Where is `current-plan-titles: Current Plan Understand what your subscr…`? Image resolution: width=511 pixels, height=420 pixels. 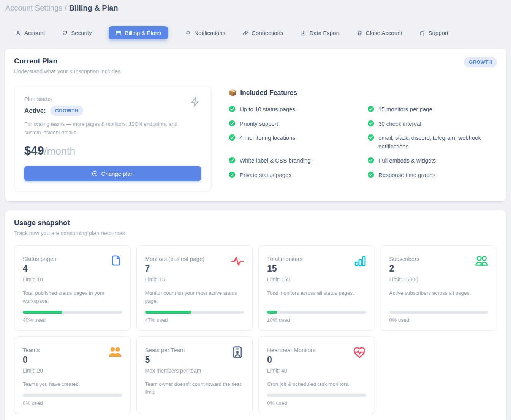
current-plan-titles: Current Plan Understand what your subscr… is located at coordinates (67, 66).